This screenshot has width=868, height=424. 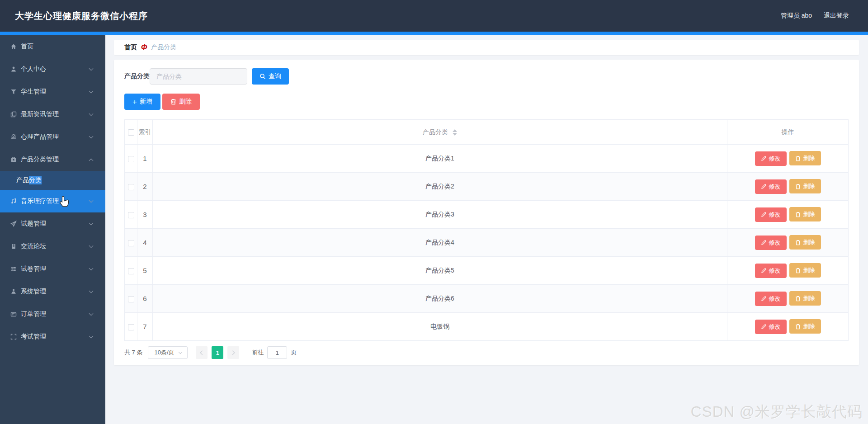 I want to click on sidebar-item-product-category: 产品分类管理, so click(x=52, y=160).